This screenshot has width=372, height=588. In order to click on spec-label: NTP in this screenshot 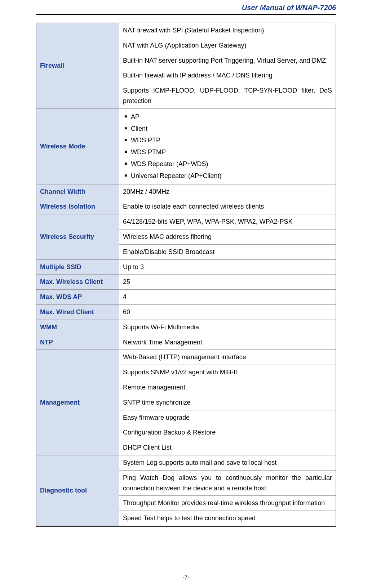, I will do `click(78, 342)`.